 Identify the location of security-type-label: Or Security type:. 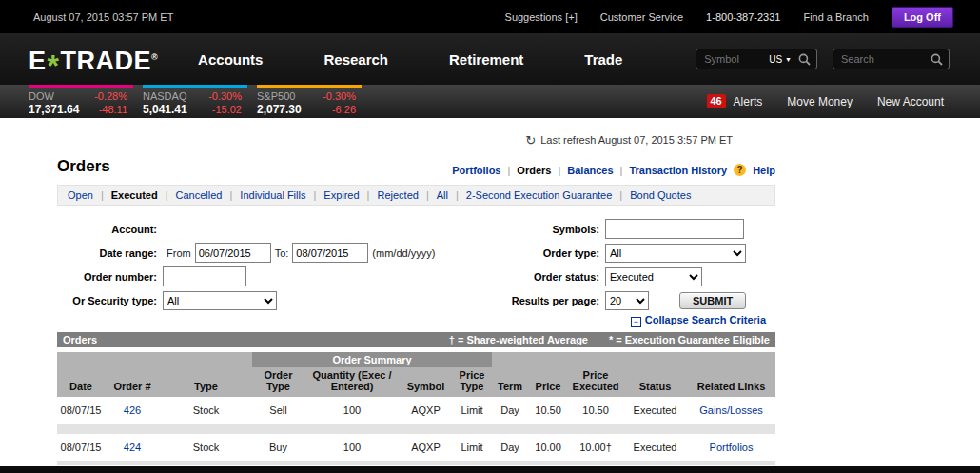
(107, 301).